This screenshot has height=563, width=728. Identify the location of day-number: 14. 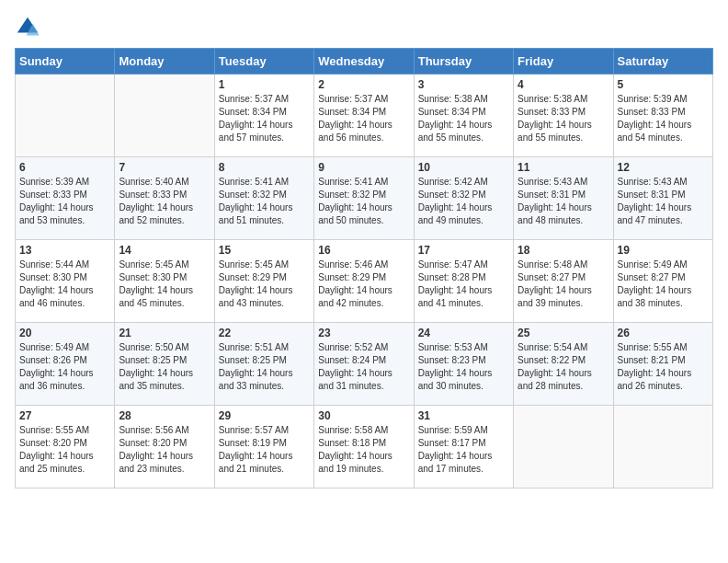
(164, 250).